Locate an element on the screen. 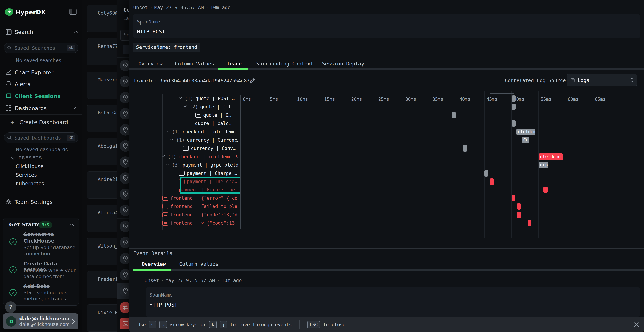 The width and height of the screenshot is (644, 332). trace-tree-row: frontend | {"code":13,"det… is located at coordinates (200, 215).